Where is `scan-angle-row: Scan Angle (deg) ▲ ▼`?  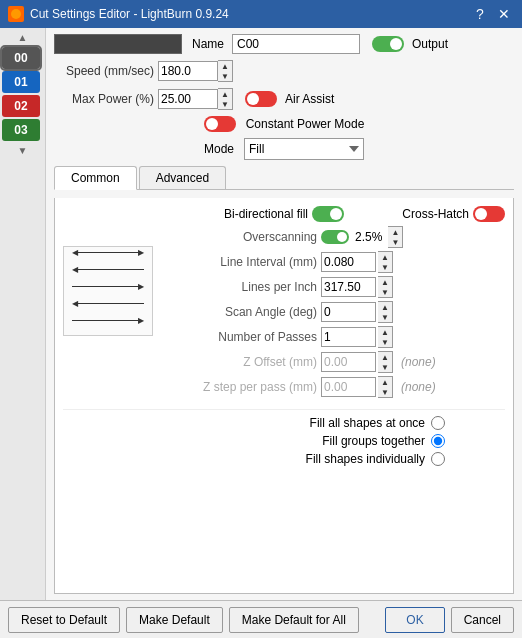 scan-angle-row: Scan Angle (deg) ▲ ▼ is located at coordinates (333, 312).